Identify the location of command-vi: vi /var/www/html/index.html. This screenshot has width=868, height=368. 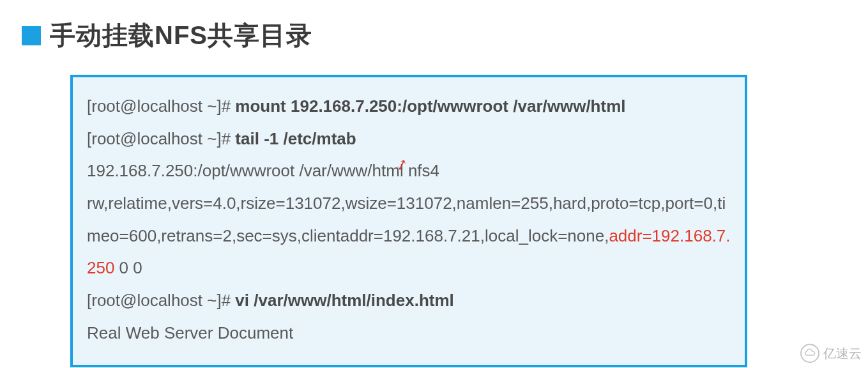
(344, 300).